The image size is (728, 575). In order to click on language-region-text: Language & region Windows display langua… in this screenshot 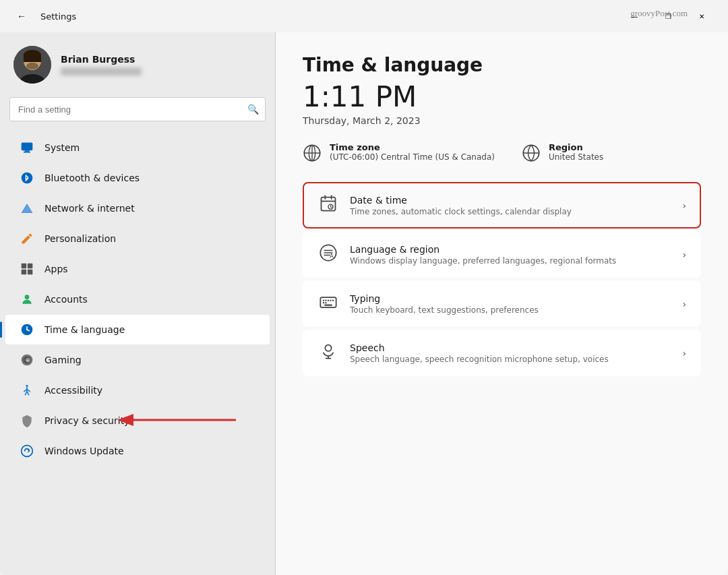, I will do `click(511, 255)`.